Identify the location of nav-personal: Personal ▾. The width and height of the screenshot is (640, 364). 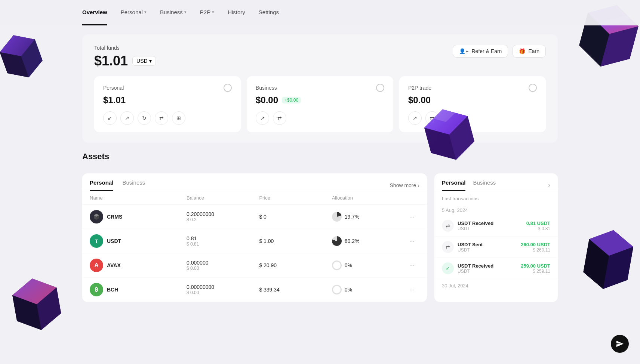
(134, 13).